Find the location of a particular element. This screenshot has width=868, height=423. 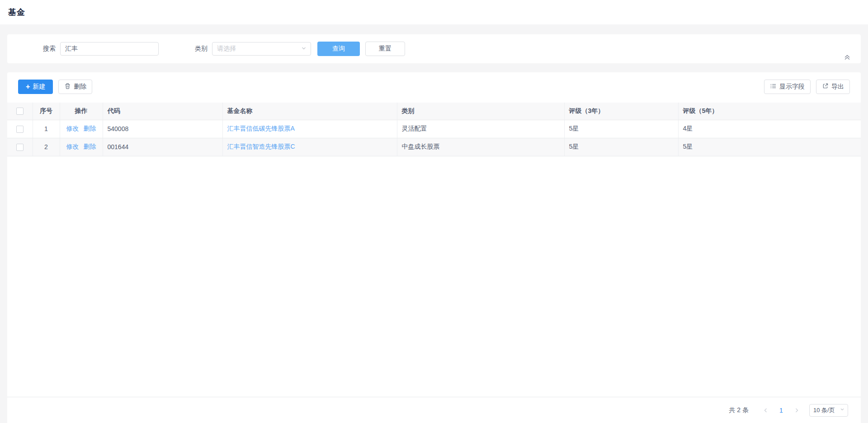

toolbar-right: 显示字段 导出 is located at coordinates (807, 87).